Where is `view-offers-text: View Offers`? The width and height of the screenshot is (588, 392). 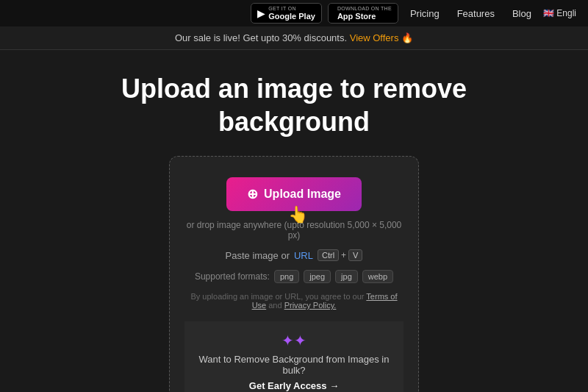 view-offers-text: View Offers is located at coordinates (375, 38).